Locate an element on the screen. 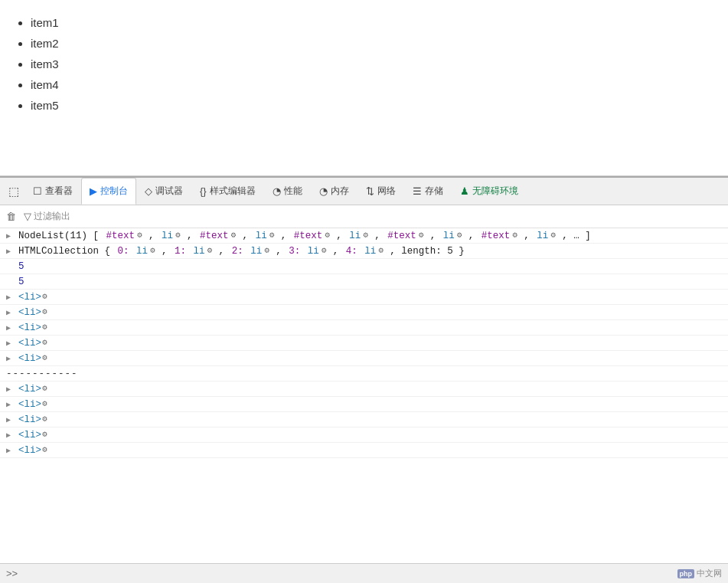 The image size is (728, 583). list-item: item1 is located at coordinates (372, 23).